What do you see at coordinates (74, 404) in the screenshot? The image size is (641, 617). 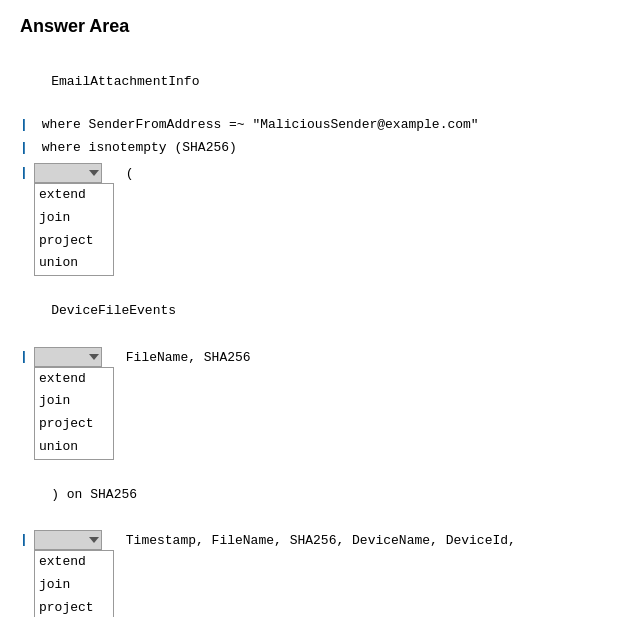 I see `dropdown-2-container: extend join project union` at bounding box center [74, 404].